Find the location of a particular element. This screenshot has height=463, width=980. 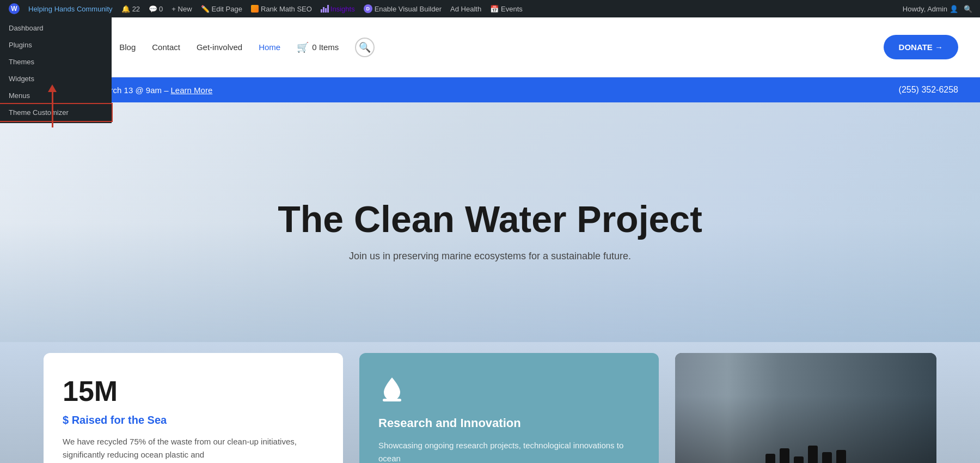

new-label: + New is located at coordinates (182, 9).